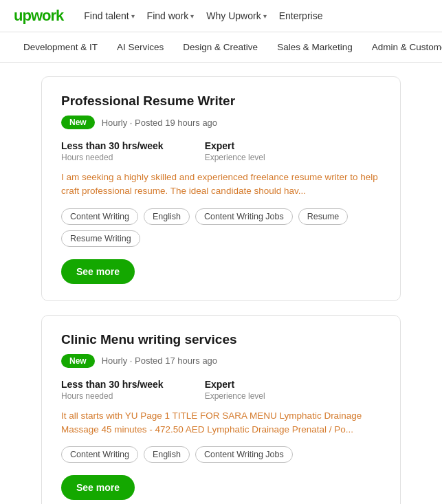 The height and width of the screenshot is (504, 442). I want to click on job-details-2: Less than 30 hrs/week Hours needed Exper…, so click(221, 390).